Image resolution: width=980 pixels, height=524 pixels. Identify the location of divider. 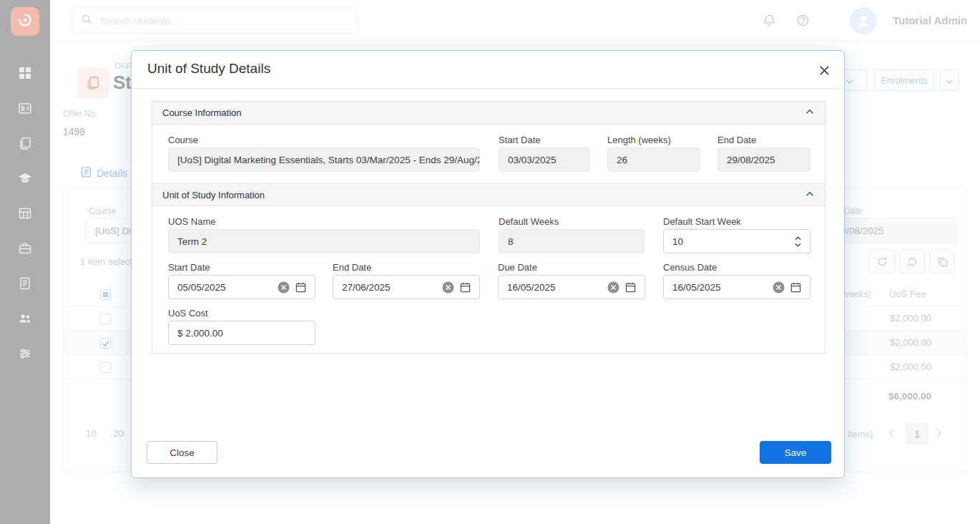
(488, 89).